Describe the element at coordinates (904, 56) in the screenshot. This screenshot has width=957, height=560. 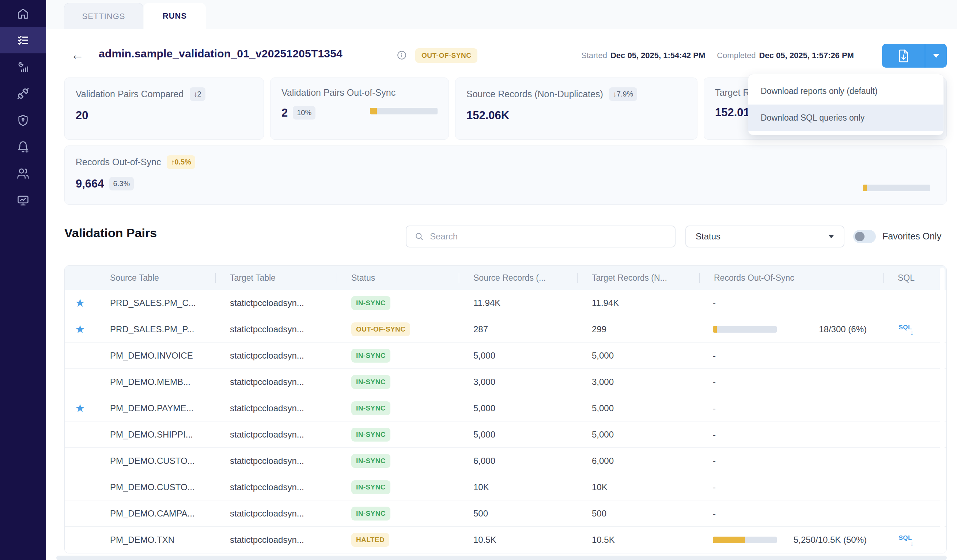
I see `download-button` at that location.